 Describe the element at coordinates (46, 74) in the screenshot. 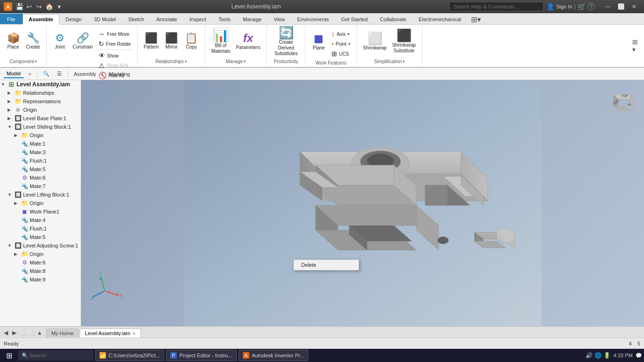

I see `search-icon-btn: 🔍` at that location.